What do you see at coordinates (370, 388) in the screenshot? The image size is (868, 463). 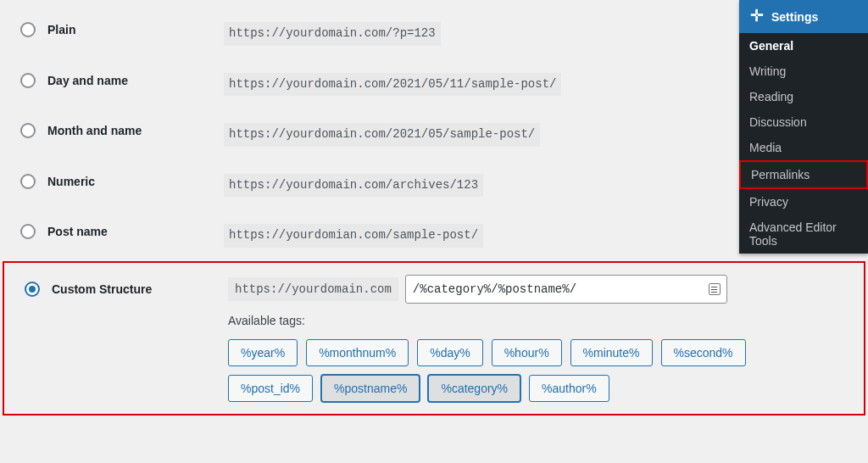 I see `tag-postname-button: %postname%` at bounding box center [370, 388].